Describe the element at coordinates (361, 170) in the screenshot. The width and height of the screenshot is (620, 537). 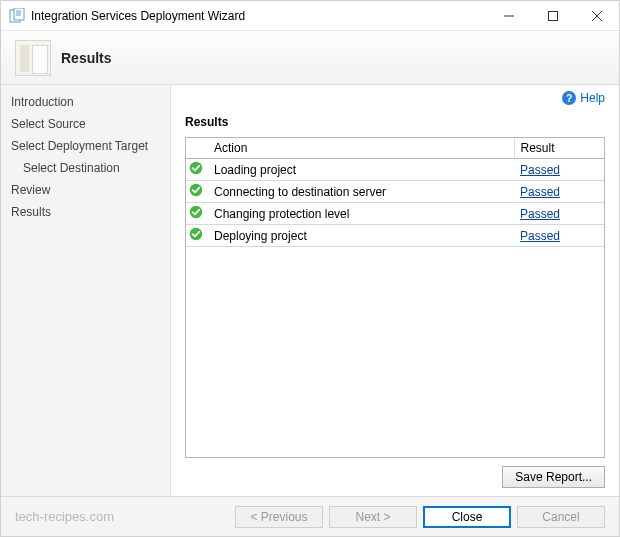
I see `action-cell: Loading project` at that location.